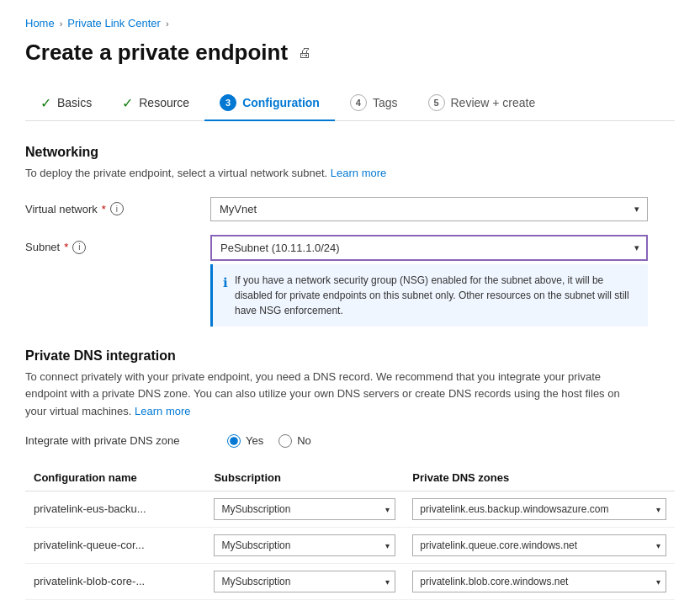  What do you see at coordinates (118, 244) in the screenshot?
I see `subnet-label: Subnet * i` at bounding box center [118, 244].